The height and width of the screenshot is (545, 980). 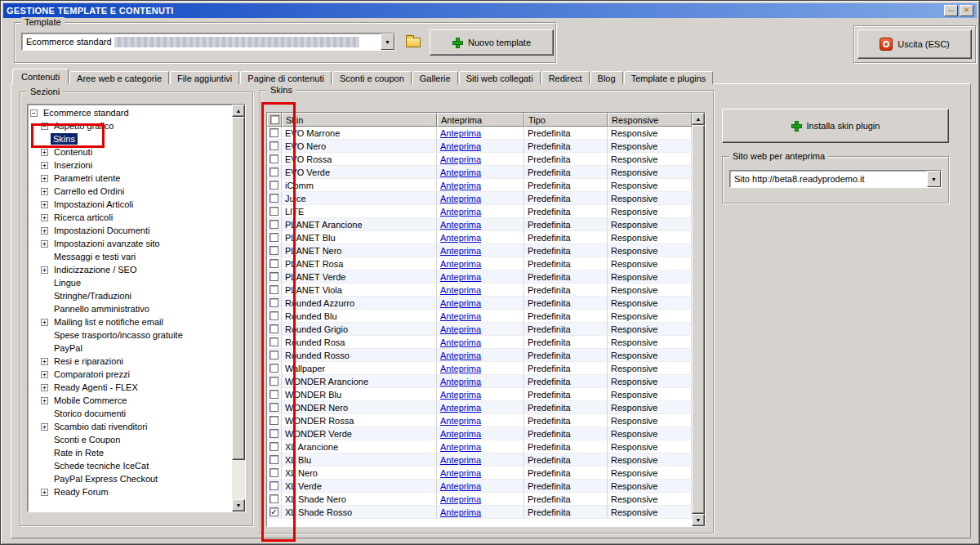 What do you see at coordinates (479, 512) in the screenshot?
I see `skin-row: ✓XL Shade RossoAnteprimaPredefinitaRespo…` at bounding box center [479, 512].